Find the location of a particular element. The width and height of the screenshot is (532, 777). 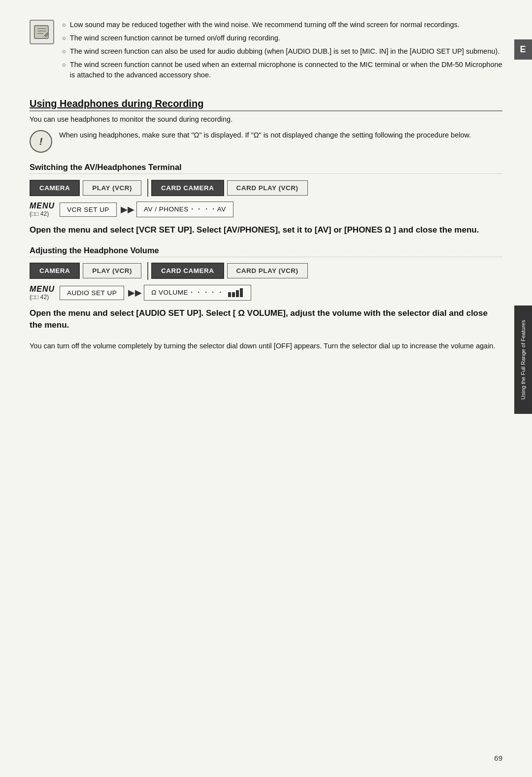

menu-bold-1: MENU is located at coordinates (42, 206).